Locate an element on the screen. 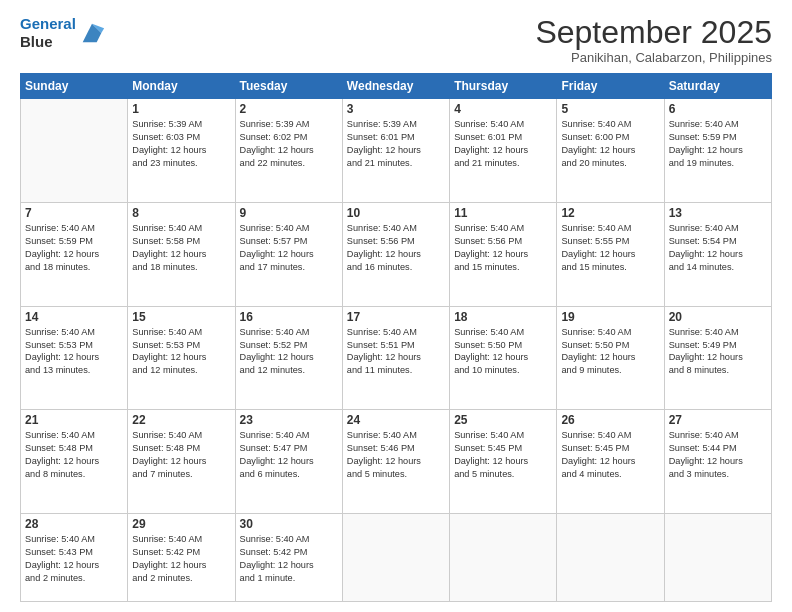 The image size is (792, 612). day-info: Sunrise: 5:40 AMSunset: 5:43 PMDaylight:… is located at coordinates (74, 559).